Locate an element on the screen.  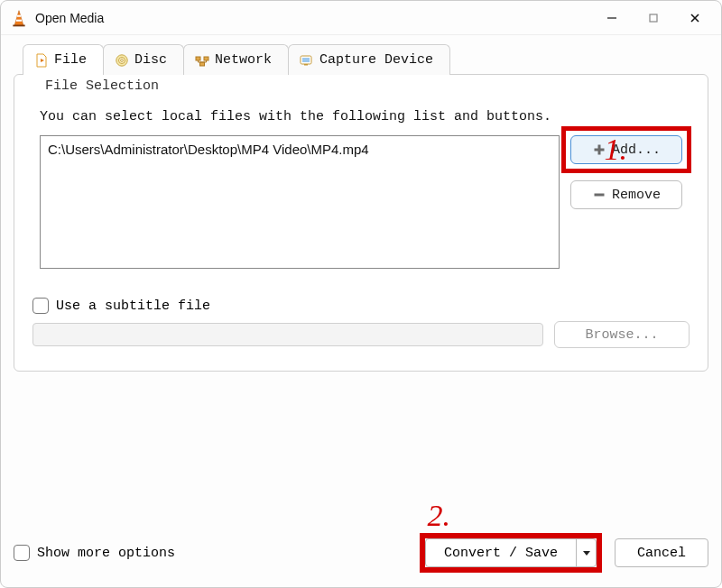
tabs: File Disc Network Capture Device is located at coordinates (366, 60).